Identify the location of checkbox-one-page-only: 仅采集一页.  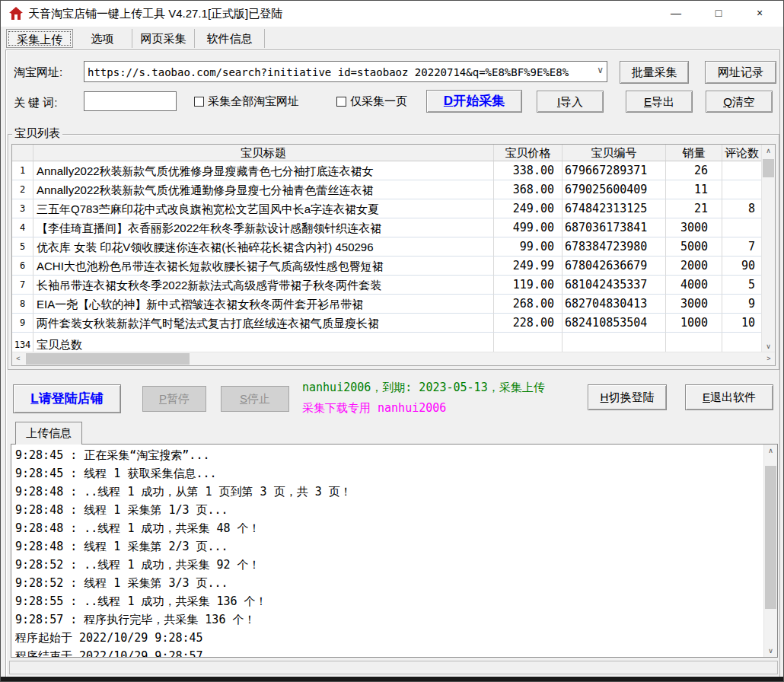
(371, 101).